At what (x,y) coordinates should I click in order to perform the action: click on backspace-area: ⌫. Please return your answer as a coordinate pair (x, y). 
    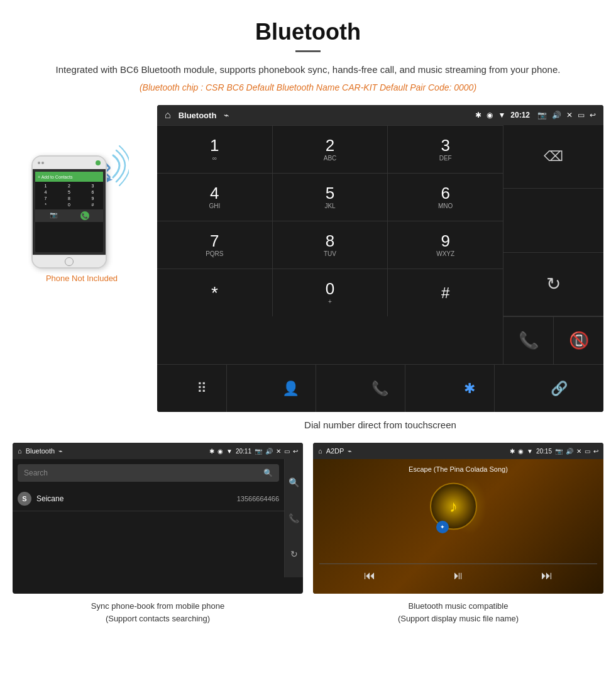
    Looking at the image, I should click on (553, 157).